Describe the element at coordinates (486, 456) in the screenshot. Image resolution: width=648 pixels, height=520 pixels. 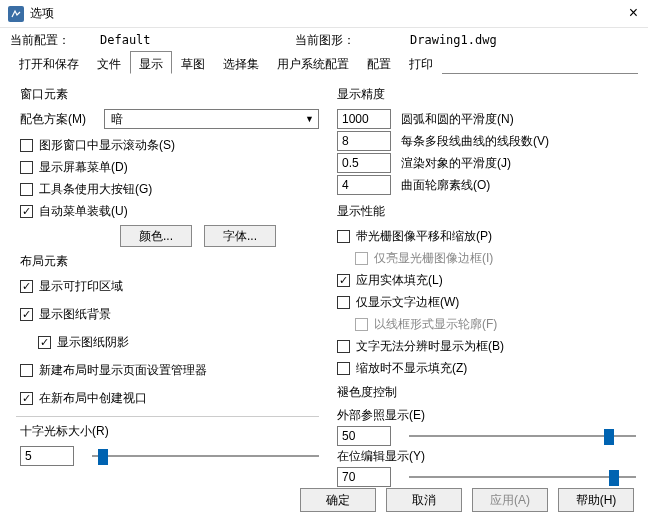
I see `inplace-fade-label: 在位编辑显示(Y)` at that location.